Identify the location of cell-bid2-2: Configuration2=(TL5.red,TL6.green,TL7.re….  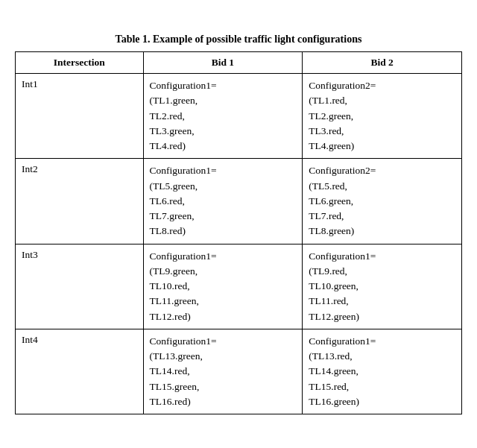
(382, 201).